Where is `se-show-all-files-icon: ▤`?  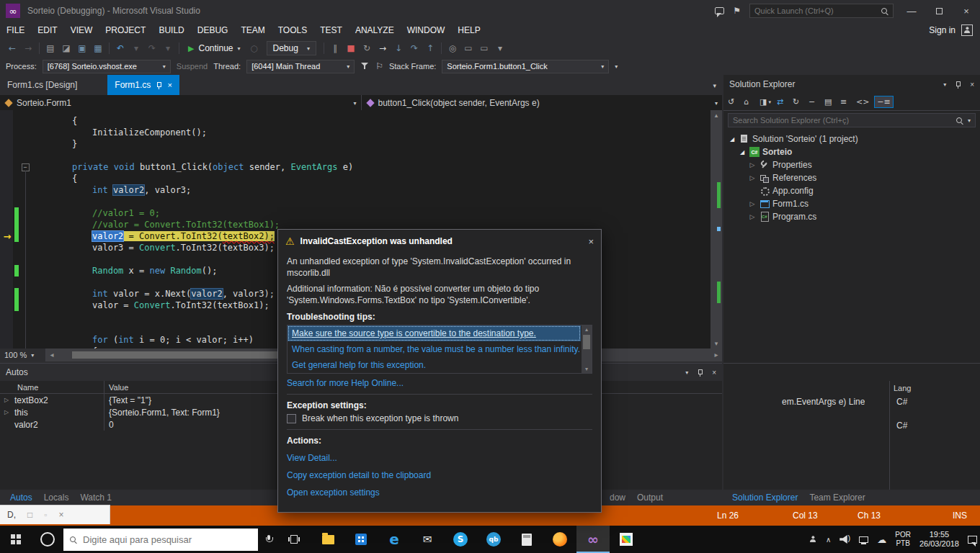
se-show-all-files-icon: ▤ is located at coordinates (829, 102).